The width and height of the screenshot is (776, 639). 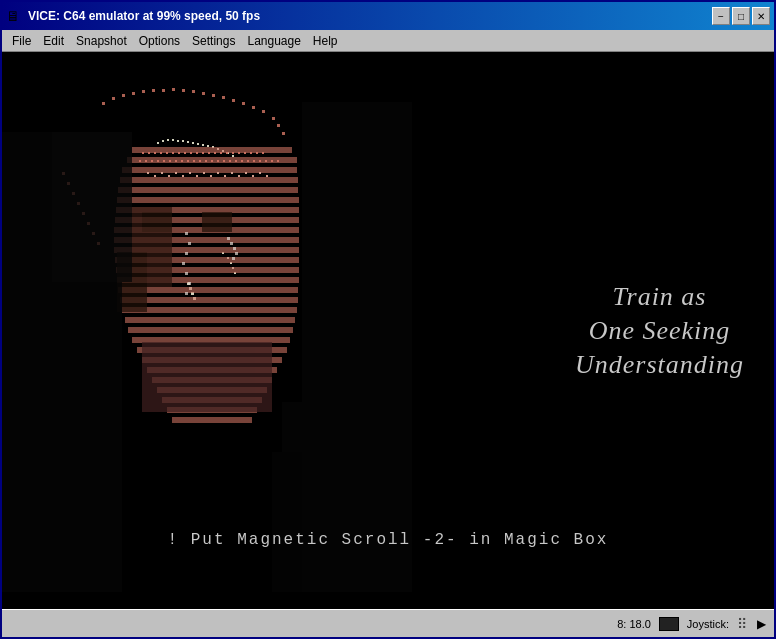 What do you see at coordinates (762, 624) in the screenshot?
I see `scroll-right-icon: ▶` at bounding box center [762, 624].